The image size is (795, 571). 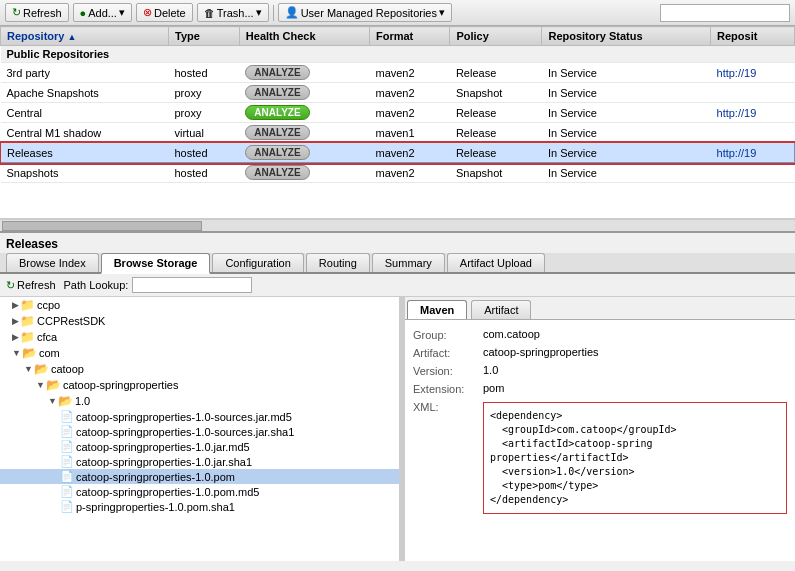 I want to click on repo-policy: Release, so click(x=496, y=73).